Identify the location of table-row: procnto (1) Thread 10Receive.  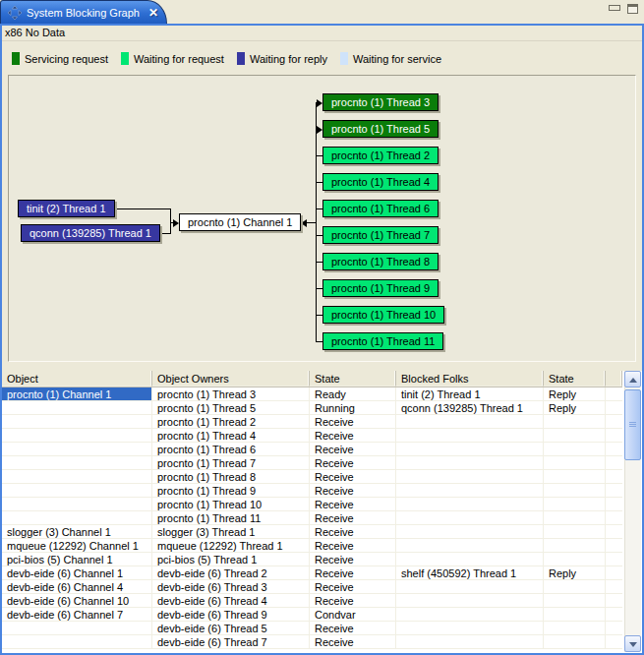
(313, 505).